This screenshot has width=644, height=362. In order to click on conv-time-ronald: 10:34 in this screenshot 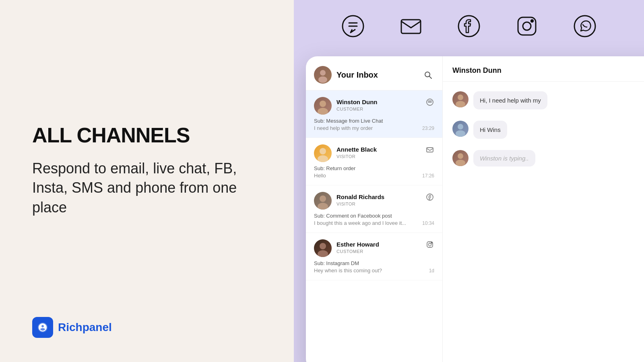, I will do `click(428, 223)`.